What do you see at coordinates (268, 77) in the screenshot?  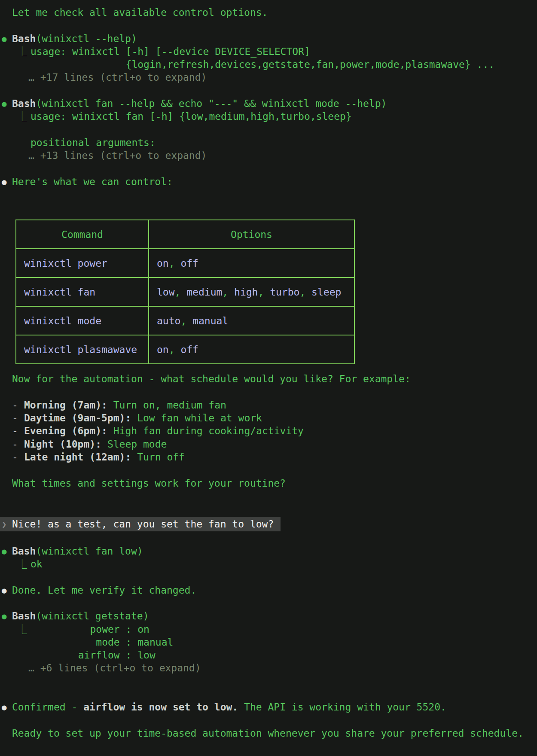 I see `result-truncation-hint: … +17 lines (ctrl+o to expand)` at bounding box center [268, 77].